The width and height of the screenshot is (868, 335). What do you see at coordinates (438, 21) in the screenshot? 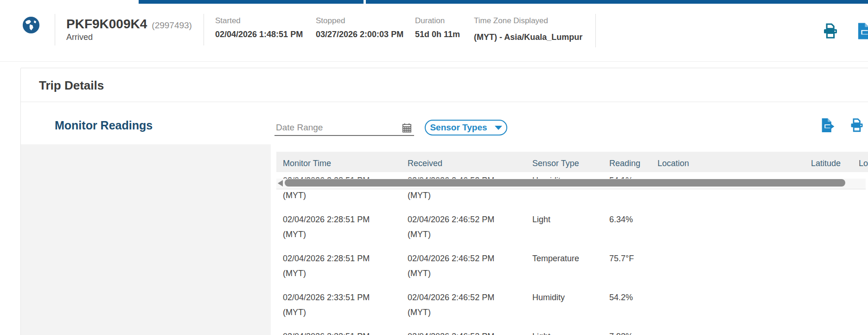
I see `field-label: Duration` at bounding box center [438, 21].